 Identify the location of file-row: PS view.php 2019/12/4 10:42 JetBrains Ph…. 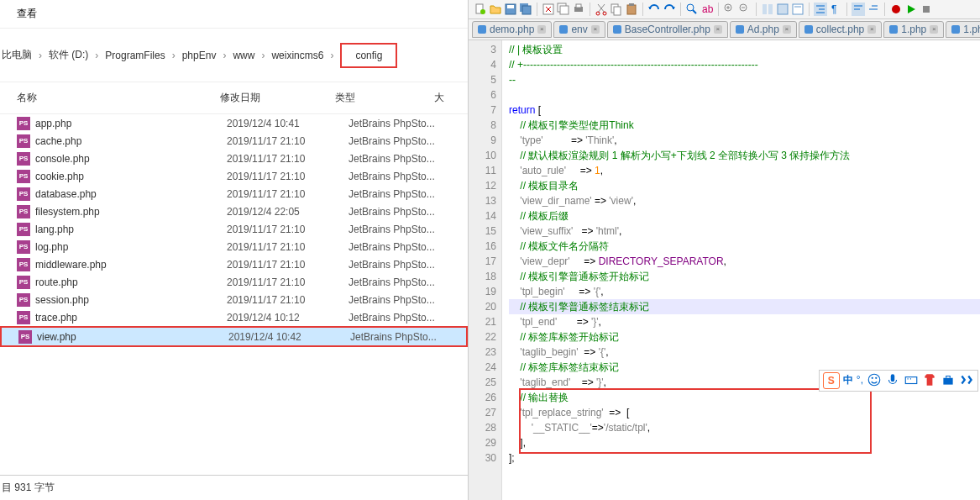
(233, 336).